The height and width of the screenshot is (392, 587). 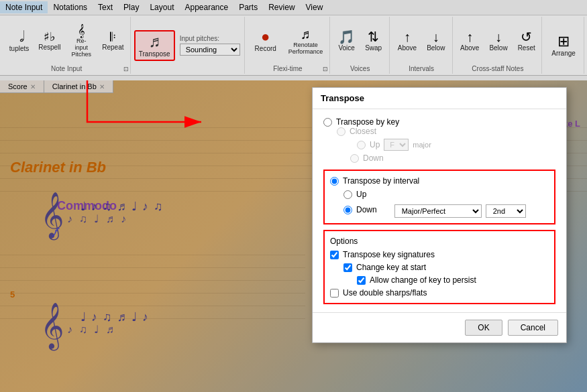 What do you see at coordinates (453, 158) in the screenshot?
I see `down-row: Down` at bounding box center [453, 158].